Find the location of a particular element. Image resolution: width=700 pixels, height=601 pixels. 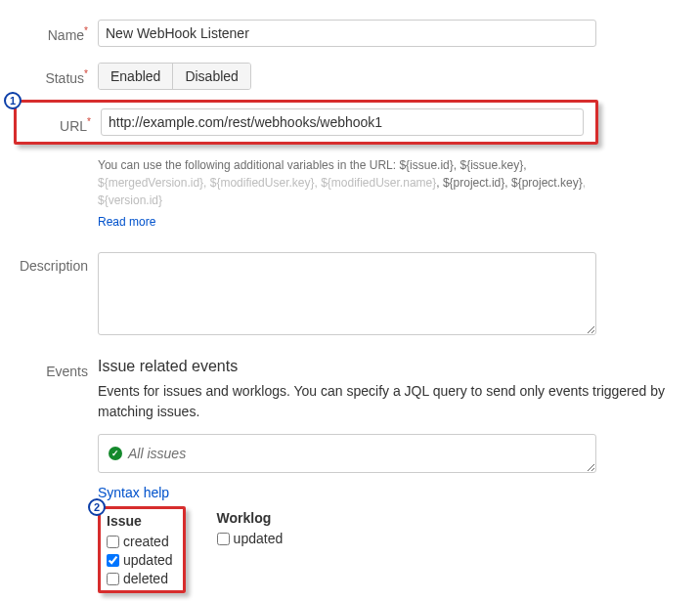

check-icon: ✓ is located at coordinates (115, 453).